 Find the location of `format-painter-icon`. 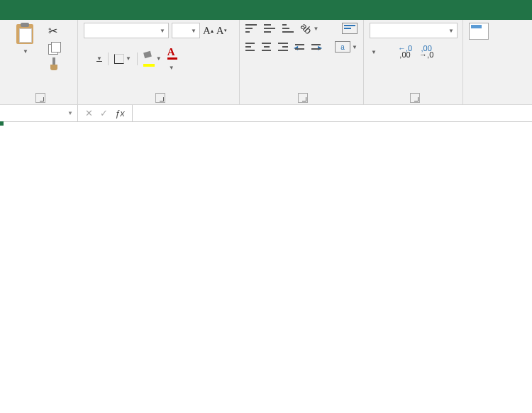

format-painter-icon is located at coordinates (54, 64).